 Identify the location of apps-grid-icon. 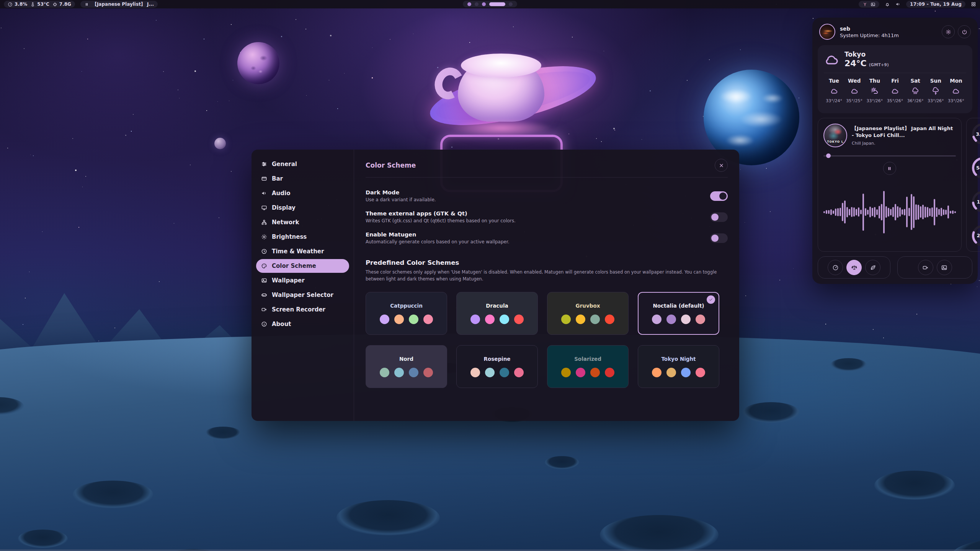
(973, 4).